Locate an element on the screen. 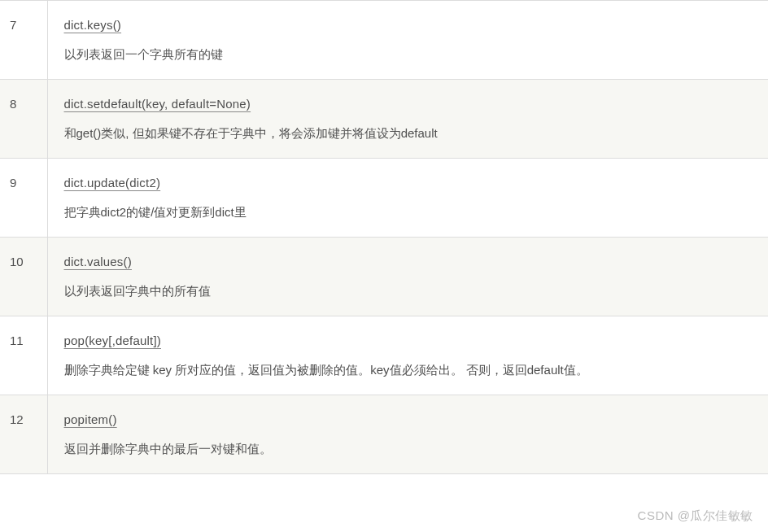 This screenshot has width=768, height=532. table-row: 7 dict.keys() 以列表返回一个字典所有的键 is located at coordinates (384, 41).